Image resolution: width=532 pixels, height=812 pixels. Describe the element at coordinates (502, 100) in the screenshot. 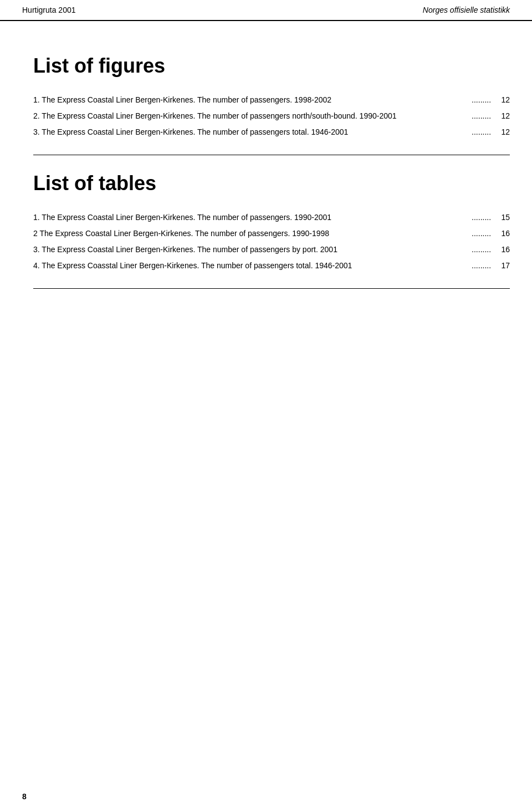

I see `figures-entry-1-page: 12` at that location.